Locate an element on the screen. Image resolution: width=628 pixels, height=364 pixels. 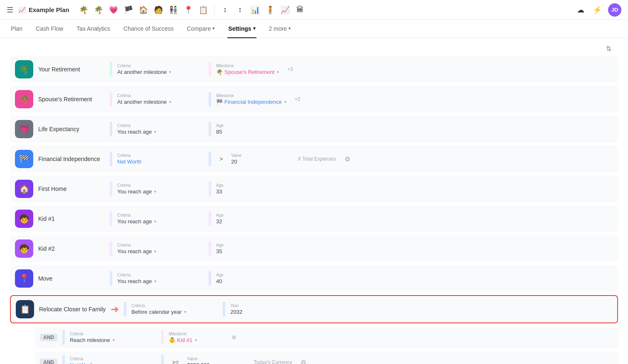
plus-badge-spouses-retirement: +2 is located at coordinates (298, 99).